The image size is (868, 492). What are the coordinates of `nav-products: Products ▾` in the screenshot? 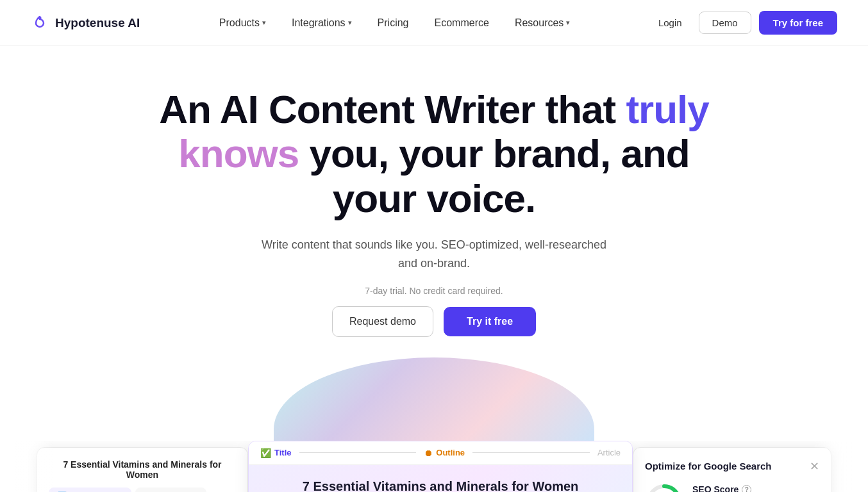 It's located at (242, 23).